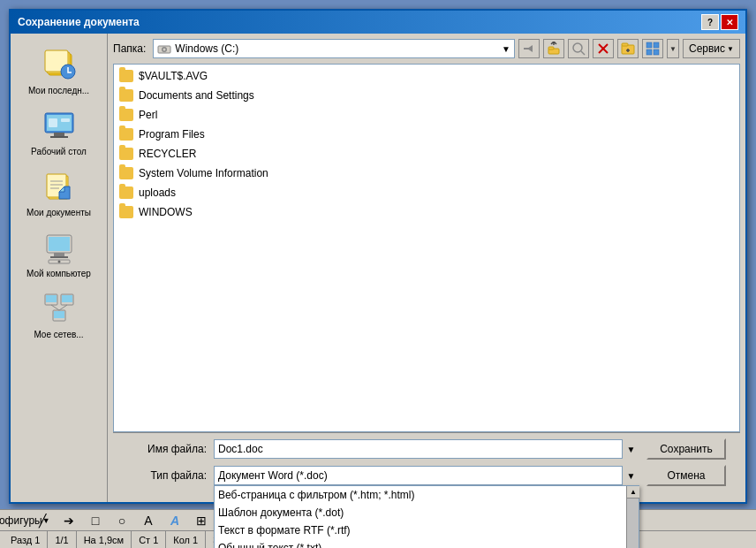 The height and width of the screenshot is (548, 756). What do you see at coordinates (59, 126) in the screenshot?
I see `desktop-icon` at bounding box center [59, 126].